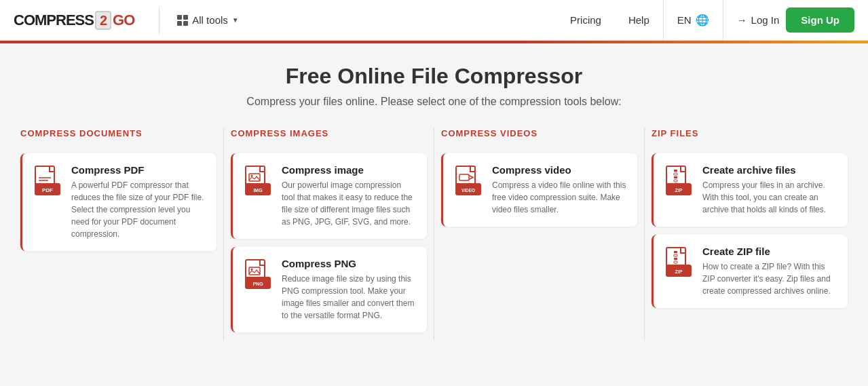 The width and height of the screenshot is (868, 386). What do you see at coordinates (679, 263) in the screenshot?
I see `zip-icon: ZIP` at bounding box center [679, 263].